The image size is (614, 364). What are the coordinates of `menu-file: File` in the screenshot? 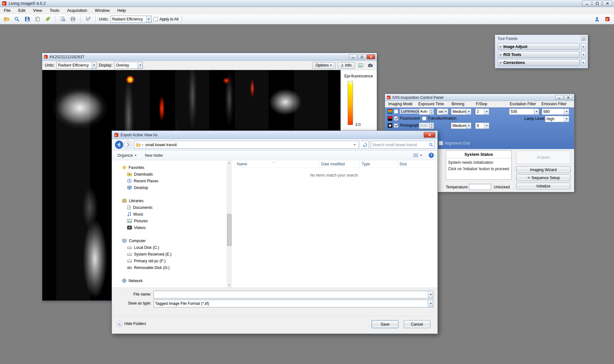 It's located at (7, 10).